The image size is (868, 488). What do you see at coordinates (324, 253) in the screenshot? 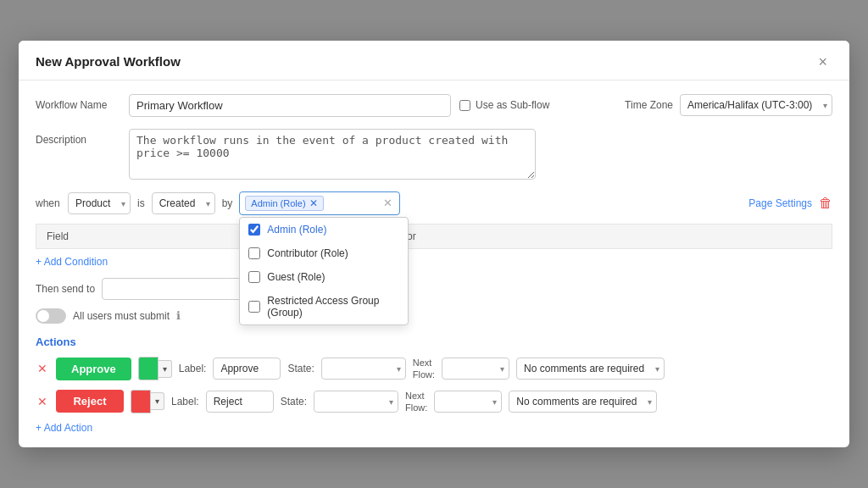
I see `dropdown-item-contributor: Contributor (Role)` at bounding box center [324, 253].